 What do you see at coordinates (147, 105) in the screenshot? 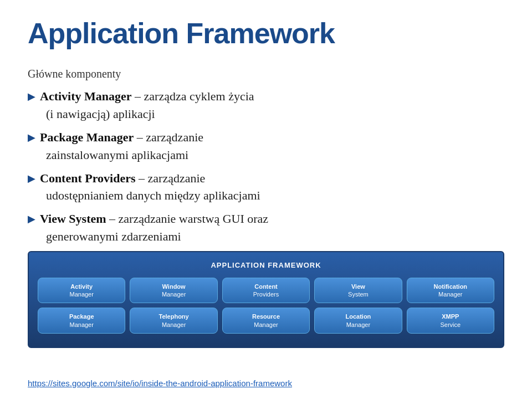
I see `bullet-text-1: Activity Manager – zarządza cyklem życia…` at bounding box center [147, 105].